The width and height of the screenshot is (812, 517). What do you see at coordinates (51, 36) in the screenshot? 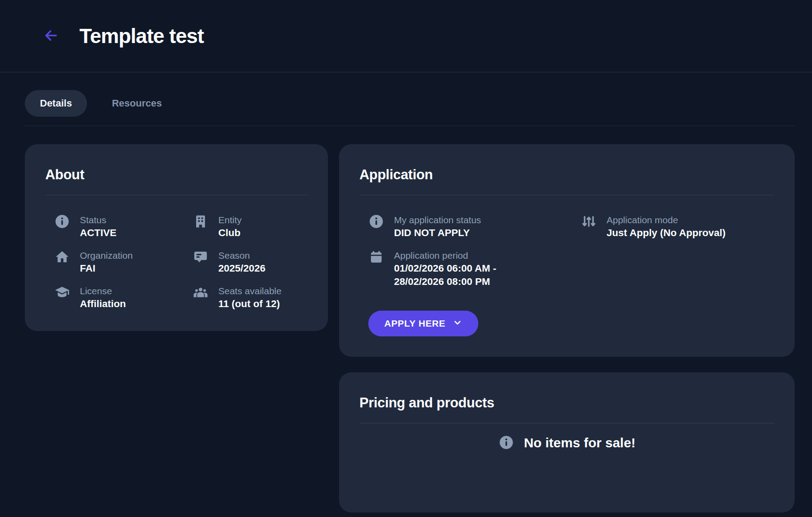
I see `back-button` at bounding box center [51, 36].